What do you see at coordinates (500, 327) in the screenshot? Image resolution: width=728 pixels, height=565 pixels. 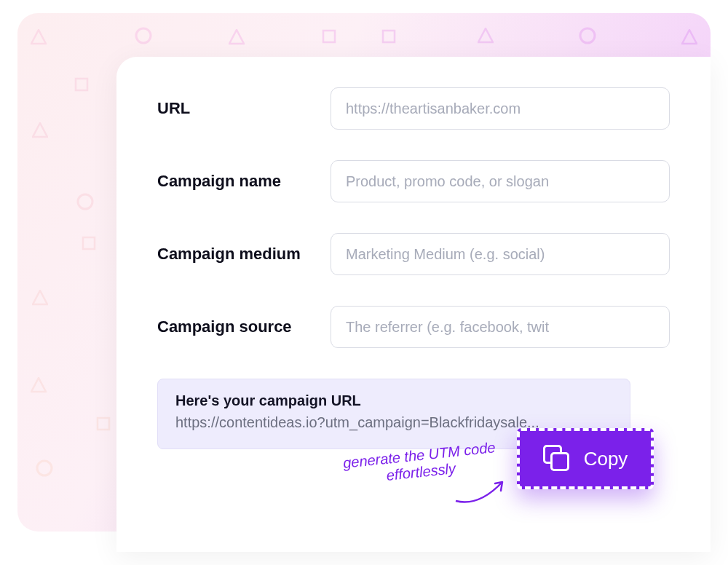 I see `campaign-source-input` at bounding box center [500, 327].